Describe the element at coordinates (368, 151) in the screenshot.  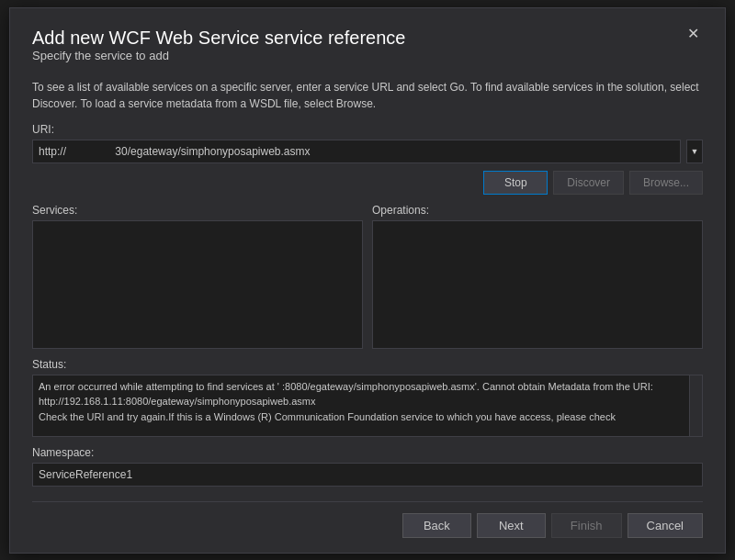
I see `uri-row: ▼` at that location.